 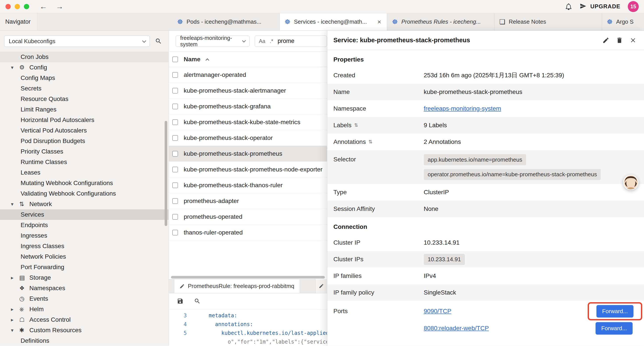 What do you see at coordinates (568, 6) in the screenshot?
I see `notifications-bell-icon` at bounding box center [568, 6].